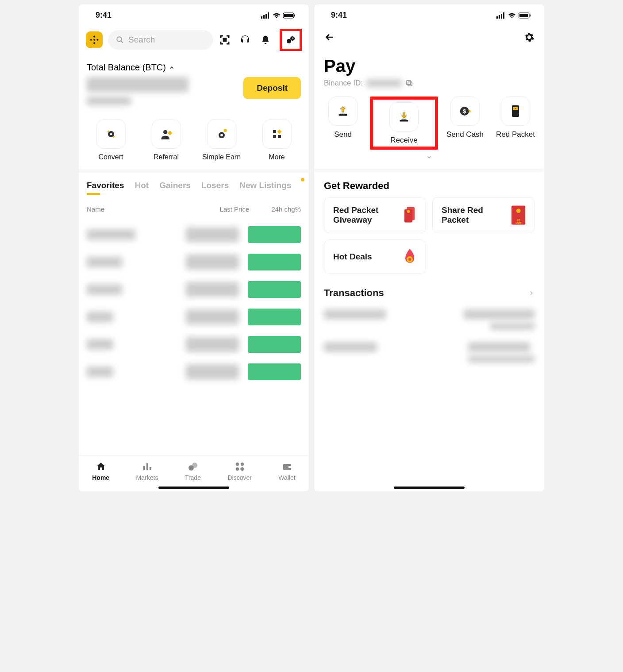  What do you see at coordinates (339, 15) in the screenshot?
I see `status-time: 9:41` at bounding box center [339, 15].